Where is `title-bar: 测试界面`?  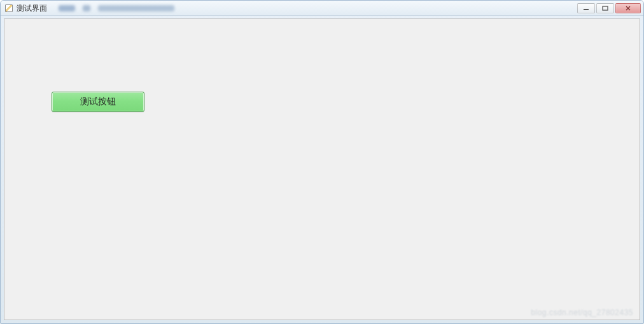
title-bar: 测试界面 is located at coordinates (322, 8).